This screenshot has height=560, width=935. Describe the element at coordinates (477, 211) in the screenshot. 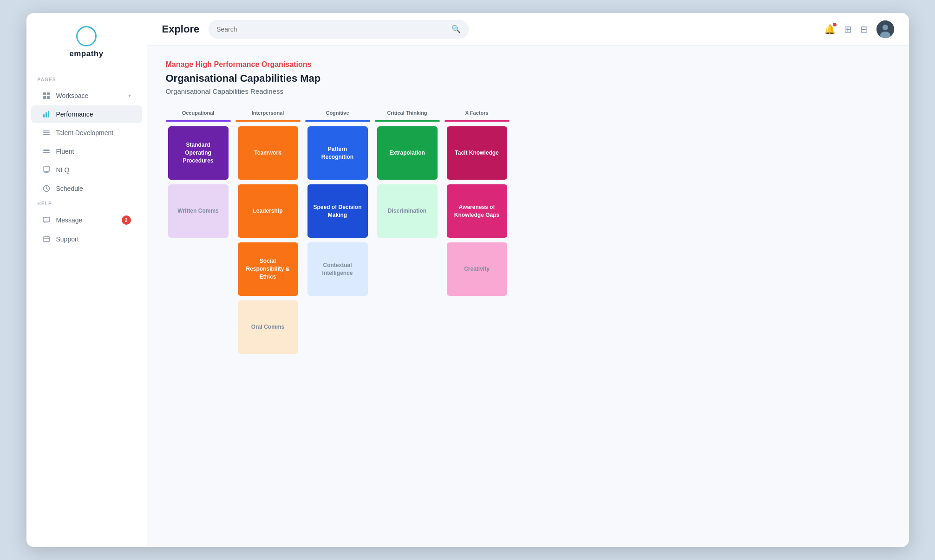

I see `cap-card-awareness-knowledge-gaps: Awareness of Knowledge Gaps` at that location.